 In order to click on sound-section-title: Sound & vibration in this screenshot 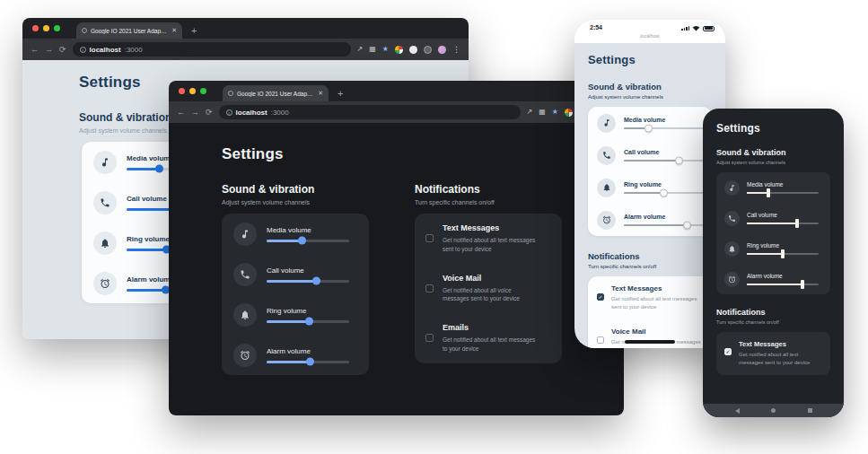, I will do `click(650, 86)`.